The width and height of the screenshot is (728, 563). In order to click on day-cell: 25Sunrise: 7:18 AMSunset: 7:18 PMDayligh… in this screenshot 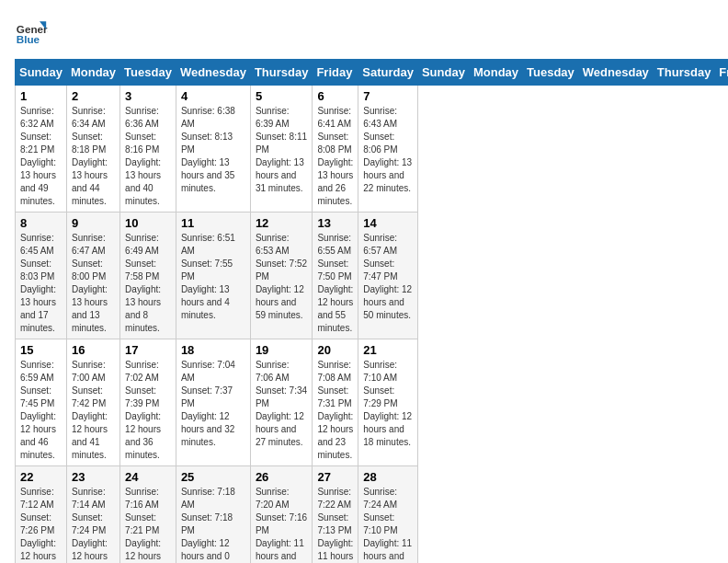, I will do `click(213, 515)`.